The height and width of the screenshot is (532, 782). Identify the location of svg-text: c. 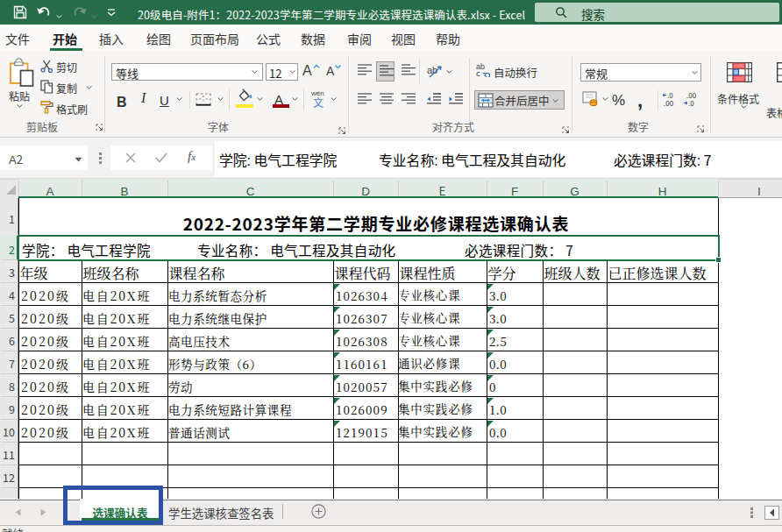
(479, 72).